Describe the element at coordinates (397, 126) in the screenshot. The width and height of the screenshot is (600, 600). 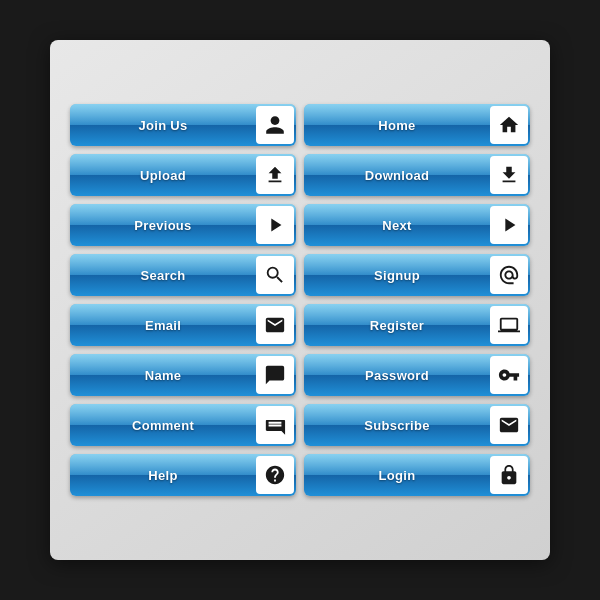
I see `home-label: Home` at that location.